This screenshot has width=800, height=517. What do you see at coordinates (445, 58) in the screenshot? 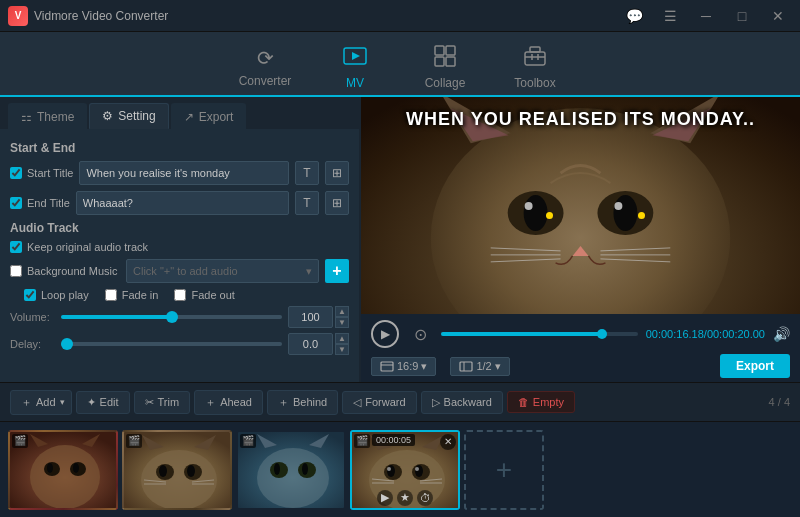
I see `collage-icon` at bounding box center [445, 58].